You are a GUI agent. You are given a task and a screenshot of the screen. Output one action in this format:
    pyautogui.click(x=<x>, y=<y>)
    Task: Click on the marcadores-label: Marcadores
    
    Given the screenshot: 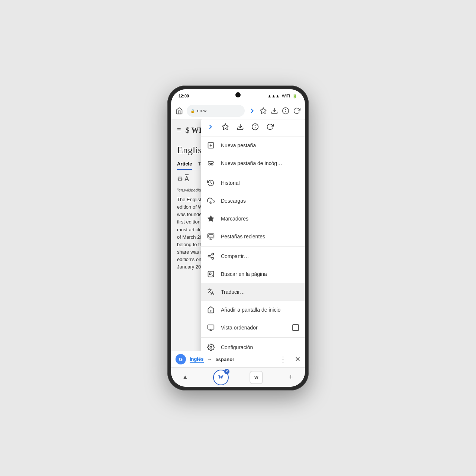 What is the action you would take?
    pyautogui.click(x=260, y=219)
    